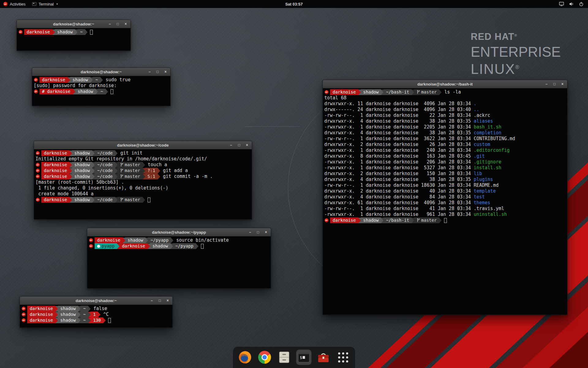 This screenshot has height=368, width=588. What do you see at coordinates (74, 35) in the screenshot?
I see `terminal-window-home-1: darknoise@shadow:~–□×darknoiseshadow~` at bounding box center [74, 35].